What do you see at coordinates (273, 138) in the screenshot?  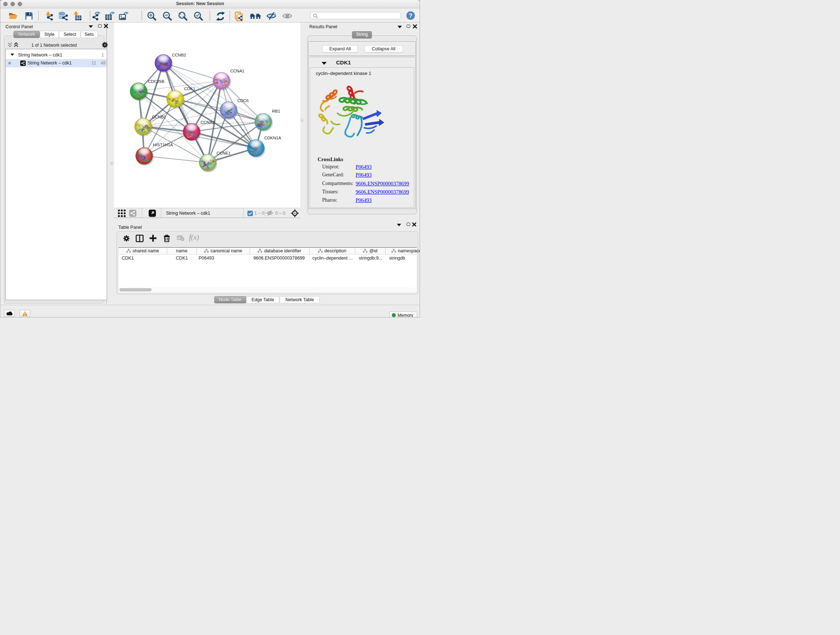 I see `svg-text: CDKN1A` at bounding box center [273, 138].